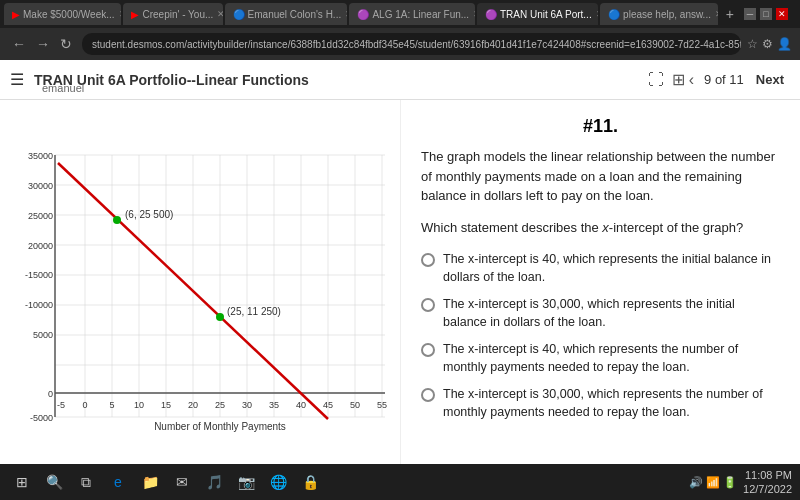  What do you see at coordinates (40, 186) in the screenshot?
I see `y-label-30000: 30000` at bounding box center [40, 186].